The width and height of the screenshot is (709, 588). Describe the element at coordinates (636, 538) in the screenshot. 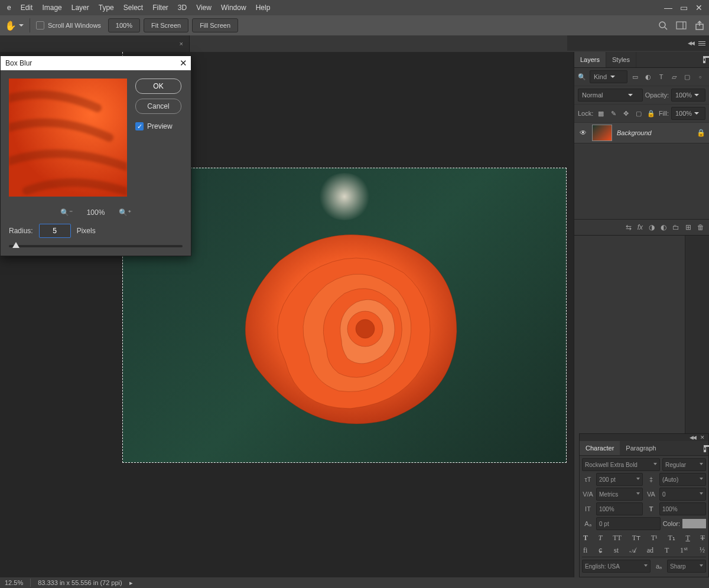

I see `smallcaps-button: Tᴛ` at that location.